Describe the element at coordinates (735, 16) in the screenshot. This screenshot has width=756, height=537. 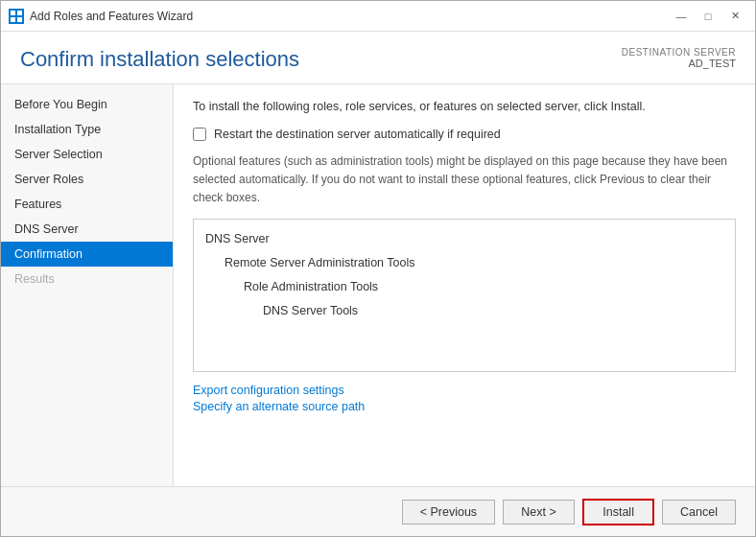
I see `close-button: ✕` at that location.